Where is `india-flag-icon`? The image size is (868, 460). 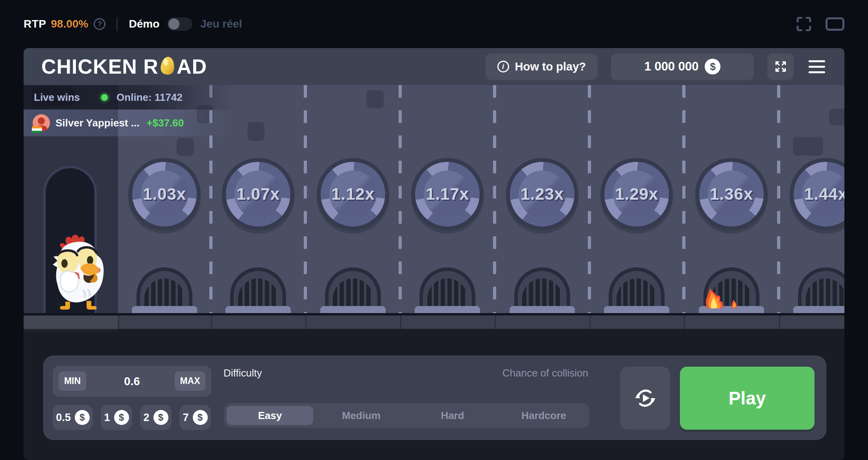
india-flag-icon is located at coordinates (37, 130).